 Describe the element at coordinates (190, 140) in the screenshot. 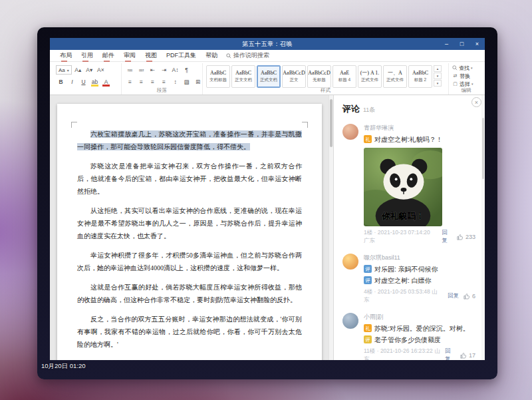

I see `selected-text: 六枚宝箱摆放桌几上，苏晓这次开宝箱，准备操作一番，并非是与凯撒一同操作，那可能会…` at that location.